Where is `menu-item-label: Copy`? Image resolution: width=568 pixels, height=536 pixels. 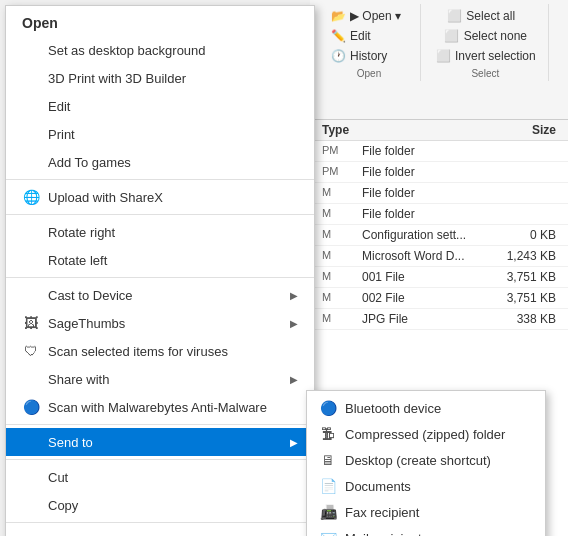
menu-item-label: Copy is located at coordinates (63, 506).